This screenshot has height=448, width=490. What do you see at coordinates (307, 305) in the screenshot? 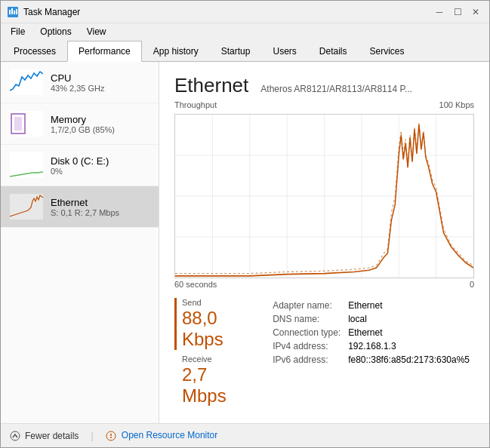
I see `adapter-name-label: Adapter name:` at bounding box center [307, 305].